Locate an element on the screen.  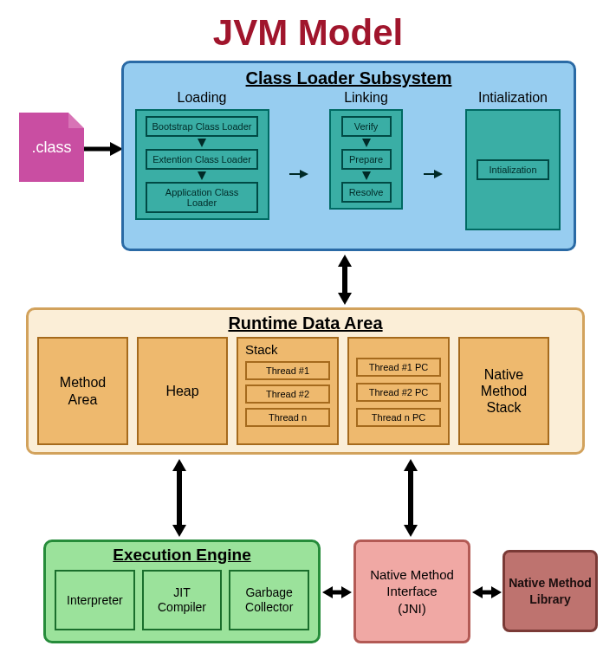
arrow-execengine-jni is located at coordinates (337, 592).